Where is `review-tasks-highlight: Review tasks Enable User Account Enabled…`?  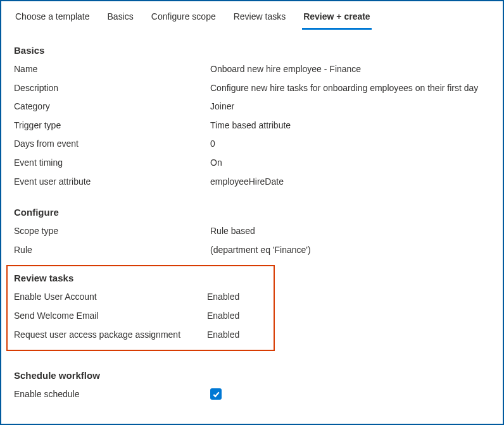
review-tasks-highlight: Review tasks Enable User Account Enabled… is located at coordinates (141, 308).